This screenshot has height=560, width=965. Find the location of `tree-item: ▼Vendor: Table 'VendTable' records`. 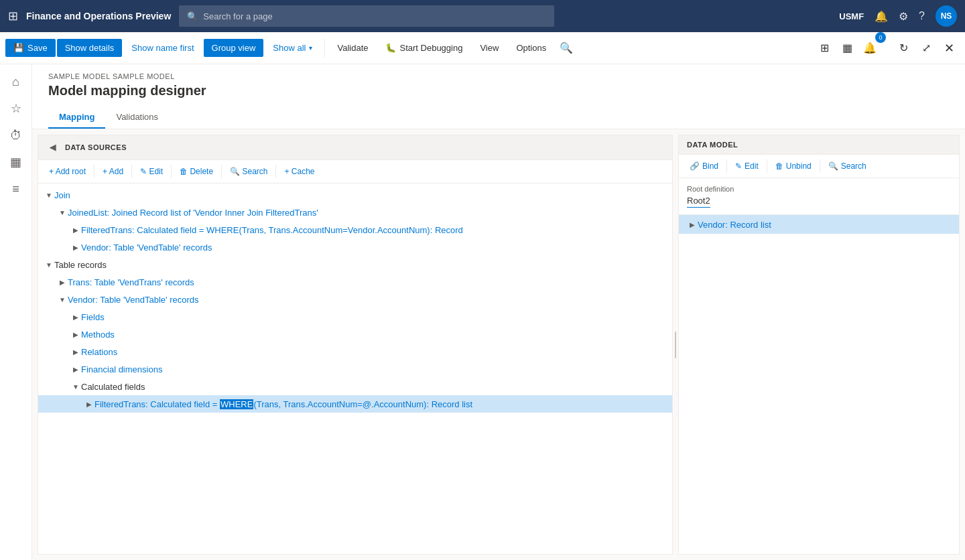

tree-item: ▼Vendor: Table 'VendTable' records is located at coordinates (355, 299).